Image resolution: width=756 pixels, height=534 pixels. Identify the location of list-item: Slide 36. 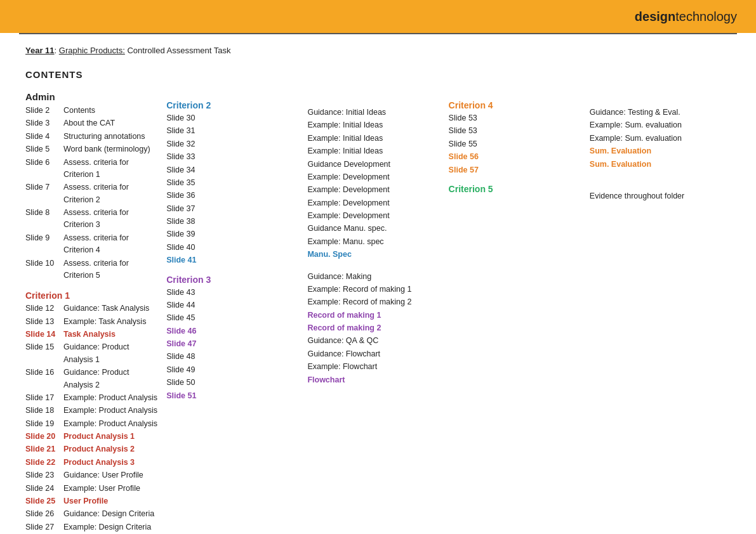
(234, 195).